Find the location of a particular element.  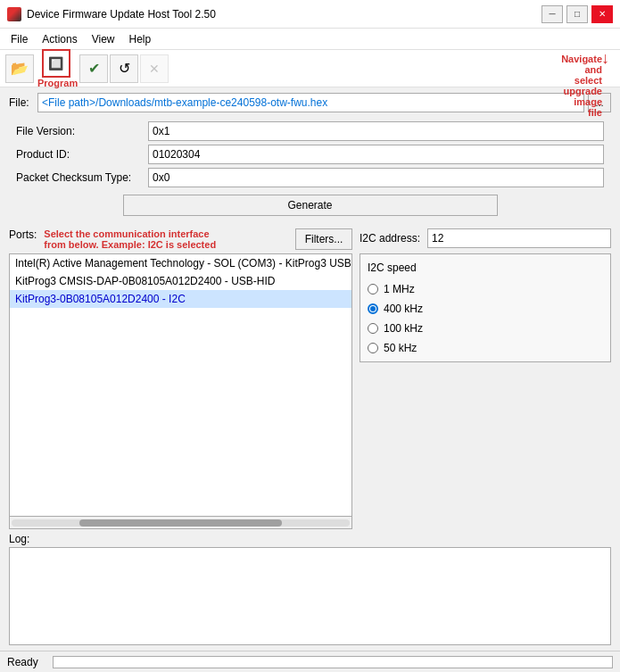

product-id-label: Product ID: is located at coordinates (79, 154).